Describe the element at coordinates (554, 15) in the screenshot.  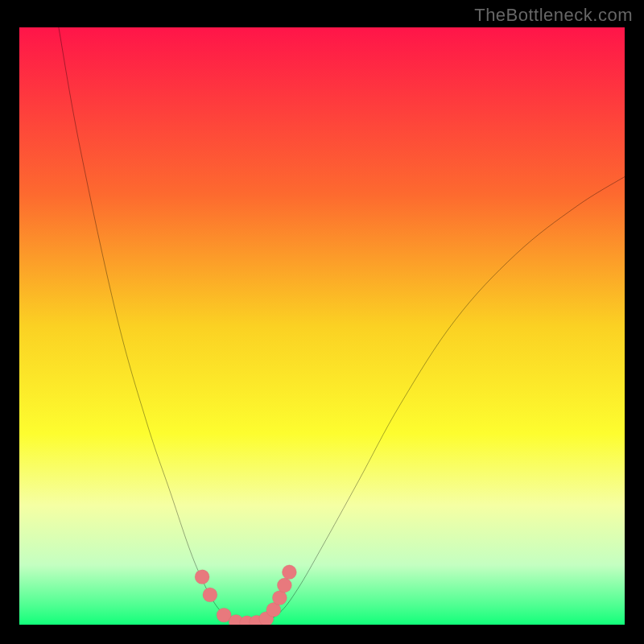
I see `watermark-text: TheBottleneck.com` at that location.